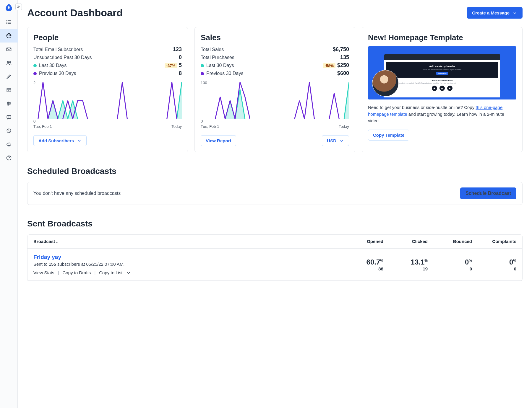 The width and height of the screenshot is (532, 408). I want to click on clicked-count: 19, so click(406, 269).